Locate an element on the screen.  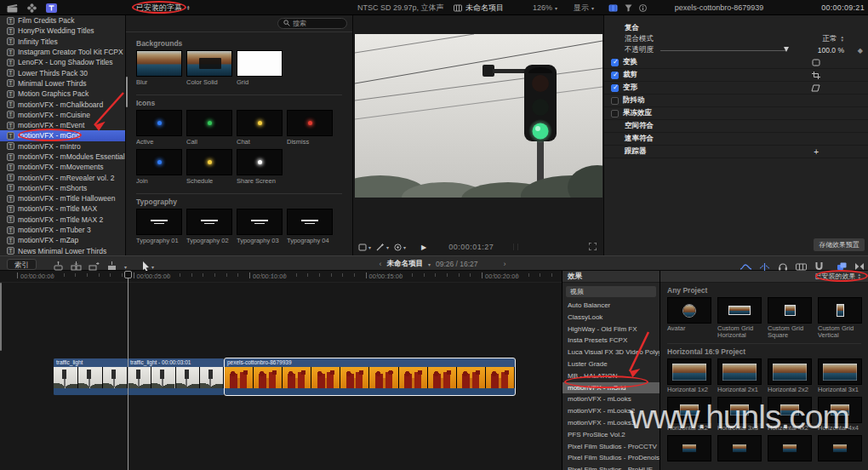
sidebar-item: THonyPix Wedding Titles is located at coordinates (63, 31).